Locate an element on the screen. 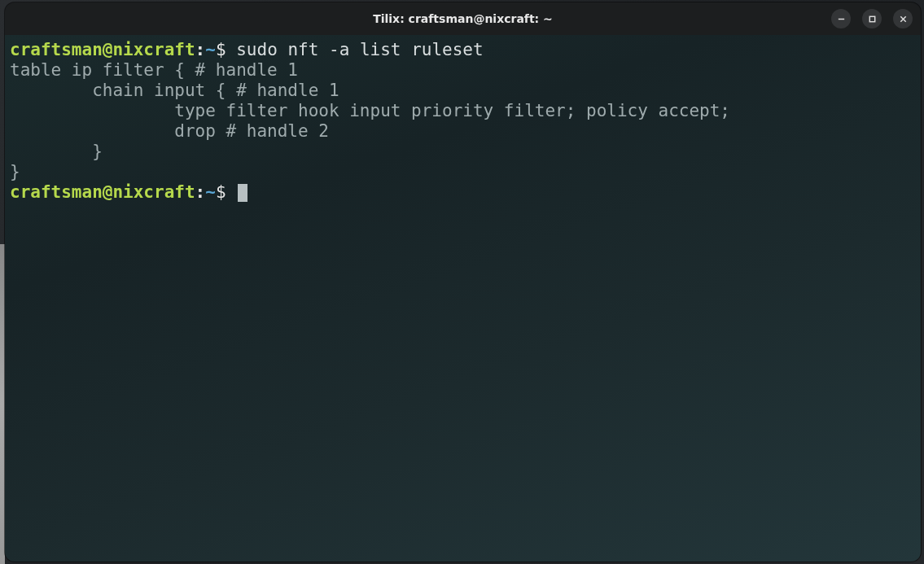 This screenshot has width=924, height=564. maximize-icon is located at coordinates (873, 20).